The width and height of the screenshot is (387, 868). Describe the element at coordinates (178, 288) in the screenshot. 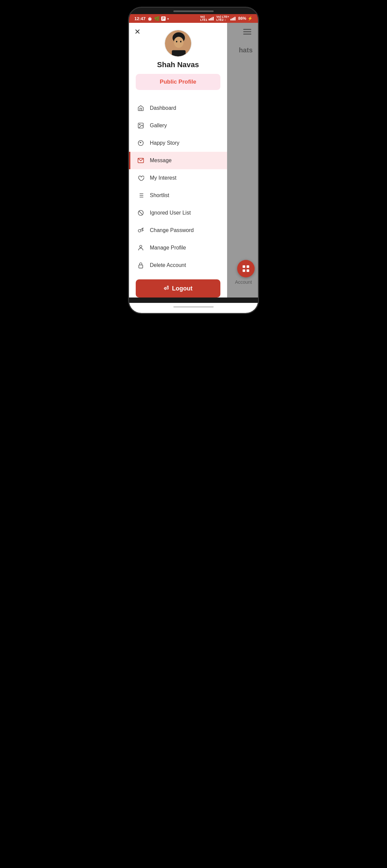

I see `logout-button: ⏎ Logout` at that location.